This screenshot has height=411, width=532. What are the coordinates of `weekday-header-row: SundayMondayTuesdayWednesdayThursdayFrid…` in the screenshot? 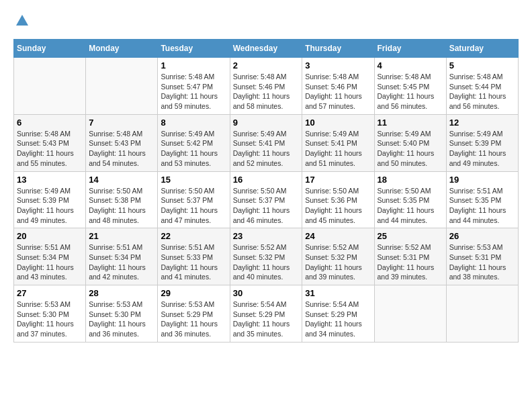 It's located at (266, 48).